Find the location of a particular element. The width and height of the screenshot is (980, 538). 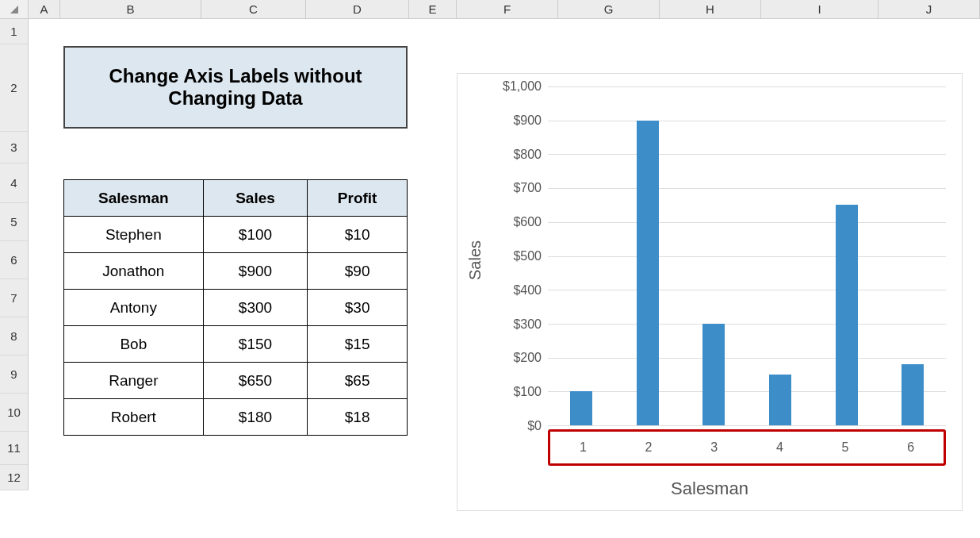

cell-profit: $10 is located at coordinates (358, 235).